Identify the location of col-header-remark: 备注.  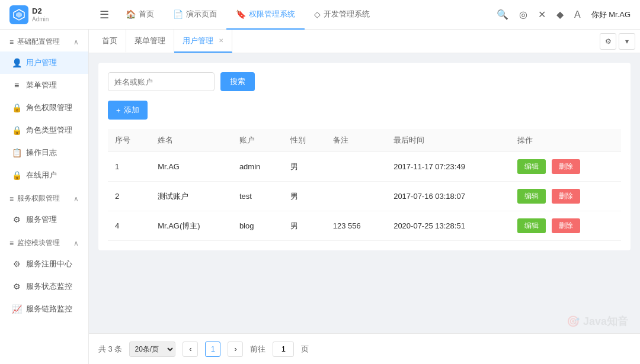
(356, 141).